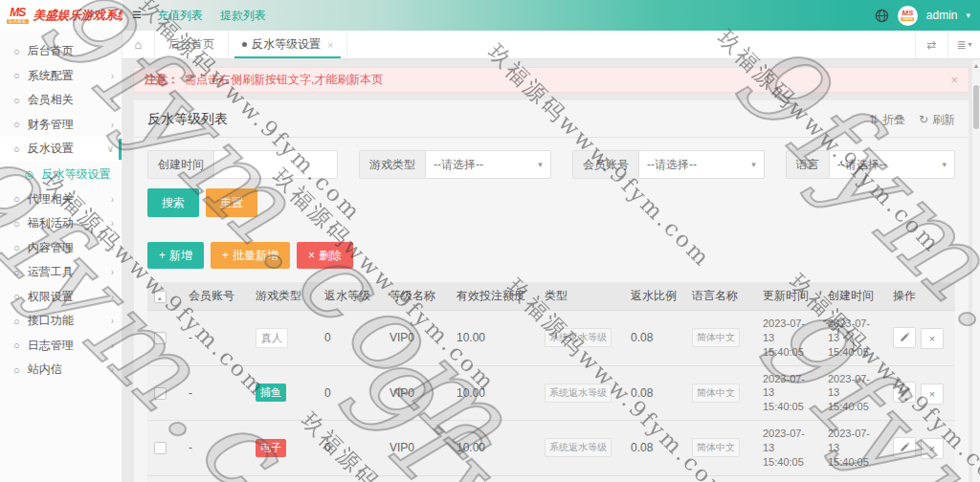 The image size is (980, 482). I want to click on tab-close-icon: ×, so click(330, 45).